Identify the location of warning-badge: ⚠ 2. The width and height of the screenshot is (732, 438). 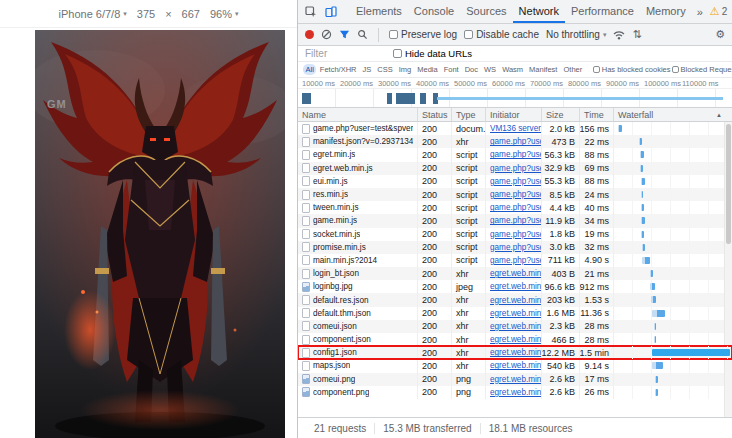
(718, 12).